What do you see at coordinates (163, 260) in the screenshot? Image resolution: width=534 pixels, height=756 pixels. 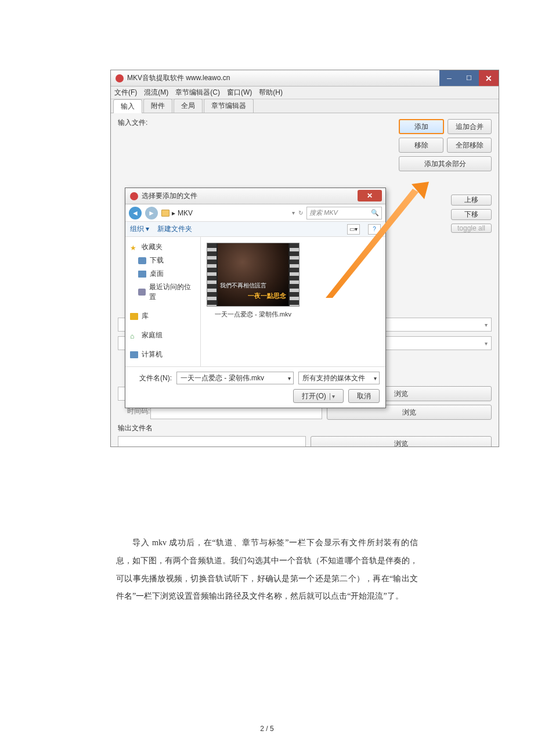 I see `sidebar-downloads: 下载` at bounding box center [163, 260].